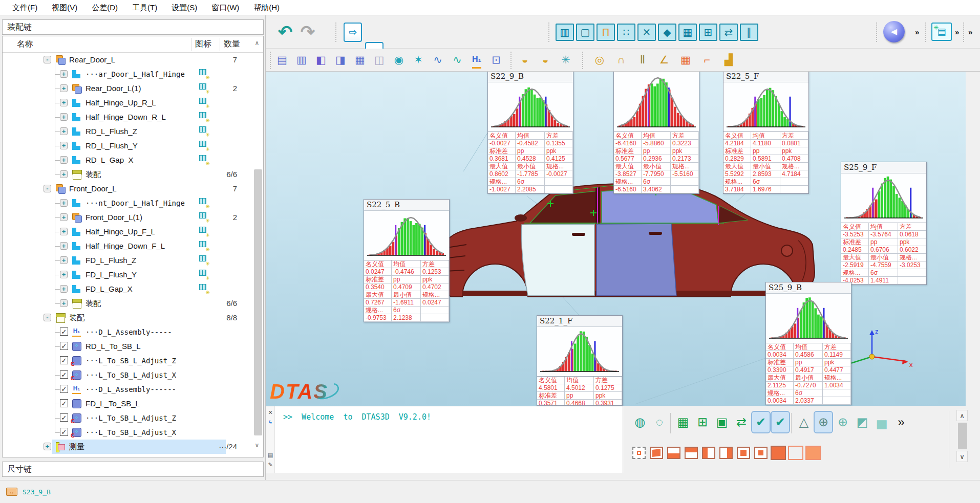 The width and height of the screenshot is (980, 503). Describe the element at coordinates (302, 60) in the screenshot. I see `tol-plate-2-icon: ▥` at that location.